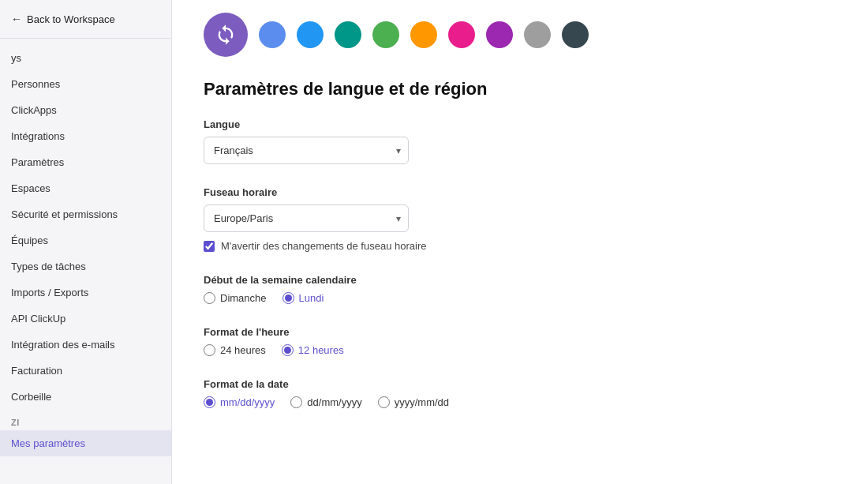 The width and height of the screenshot is (868, 484). I want to click on radio-dimanche: Dimanche, so click(235, 298).